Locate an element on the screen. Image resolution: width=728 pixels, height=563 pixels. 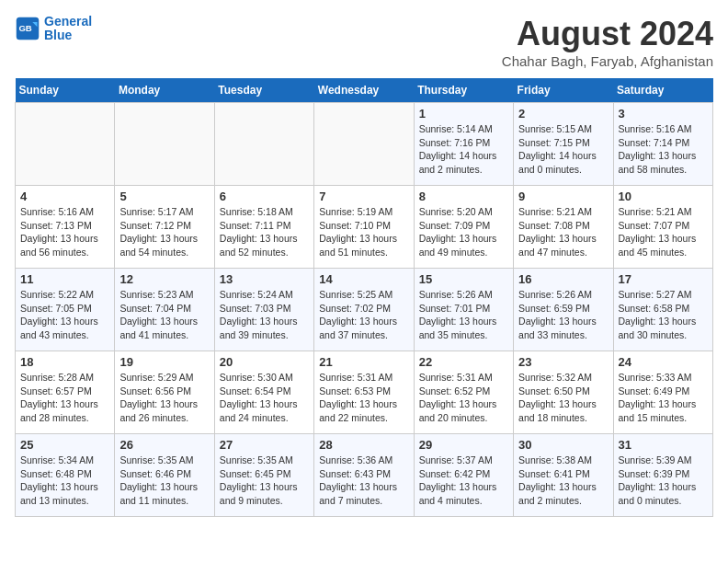
cell-info: Sunrise: 5:21 AM Sunset: 7:07 PM Dayligh… is located at coordinates (664, 232).